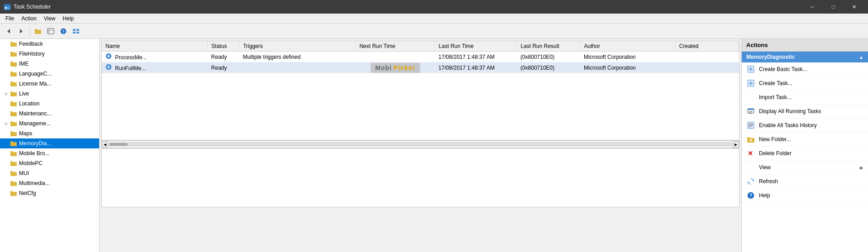 Image resolution: width=868 pixels, height=252 pixels. I want to click on delete-folder-icon: ✕, so click(751, 153).